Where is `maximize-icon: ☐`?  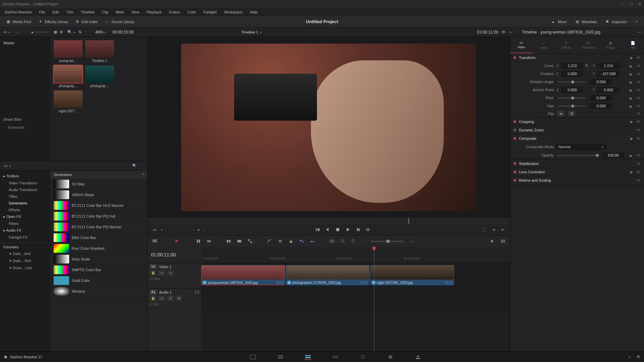 maximize-icon: ☐ is located at coordinates (631, 4).